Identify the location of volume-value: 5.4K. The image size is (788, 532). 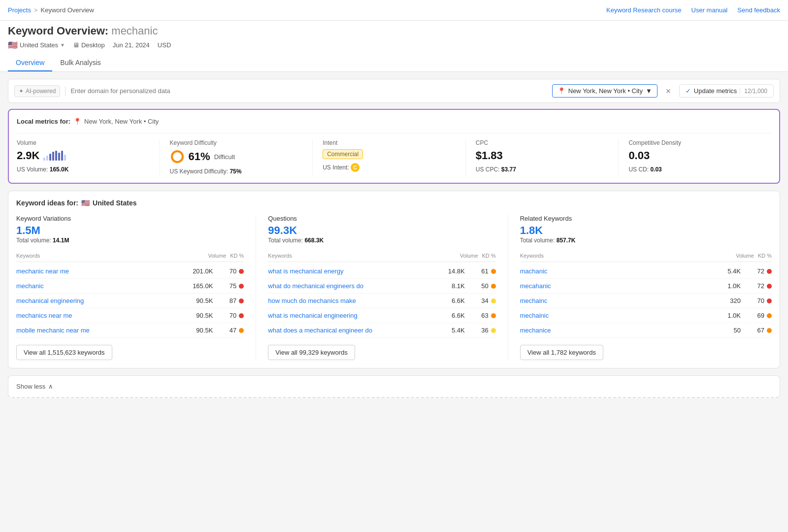
(451, 330).